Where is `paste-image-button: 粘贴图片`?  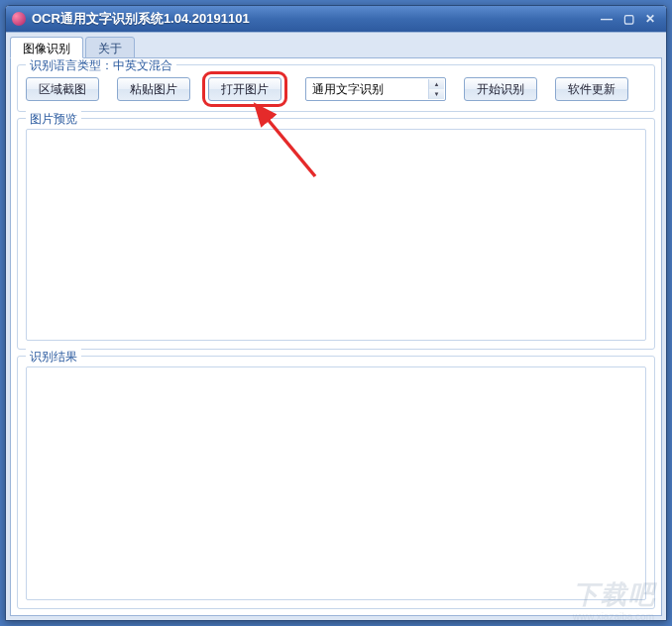 paste-image-button: 粘贴图片 is located at coordinates (154, 89).